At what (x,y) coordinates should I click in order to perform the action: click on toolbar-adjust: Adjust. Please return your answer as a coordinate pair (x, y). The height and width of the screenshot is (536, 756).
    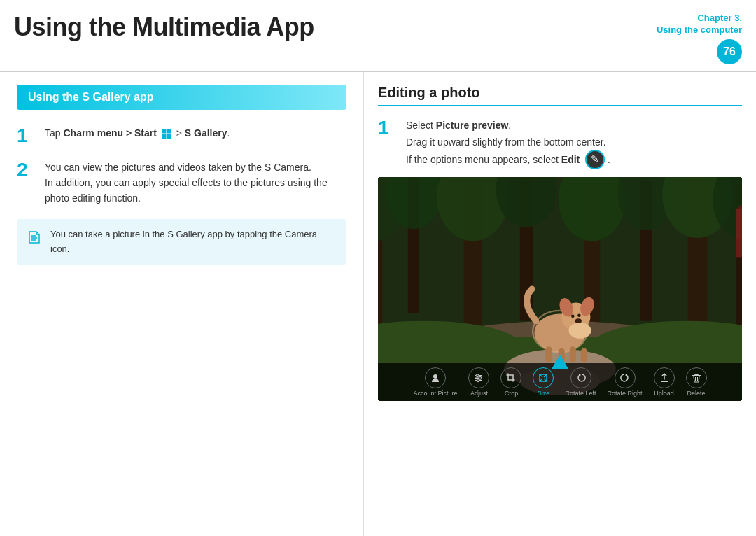
    Looking at the image, I should click on (479, 382).